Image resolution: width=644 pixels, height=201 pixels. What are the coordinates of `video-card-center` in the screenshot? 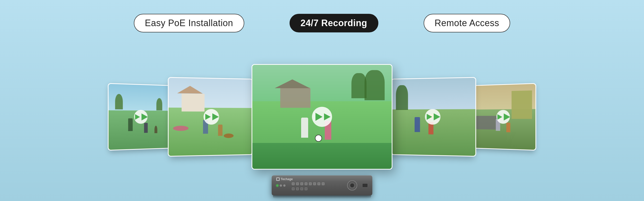 It's located at (322, 117).